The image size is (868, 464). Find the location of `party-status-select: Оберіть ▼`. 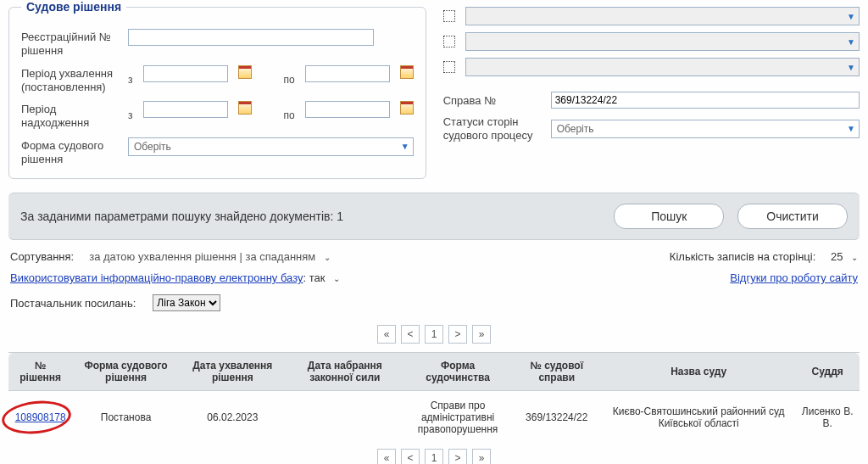

party-status-select: Оберіть ▼ is located at coordinates (705, 129).